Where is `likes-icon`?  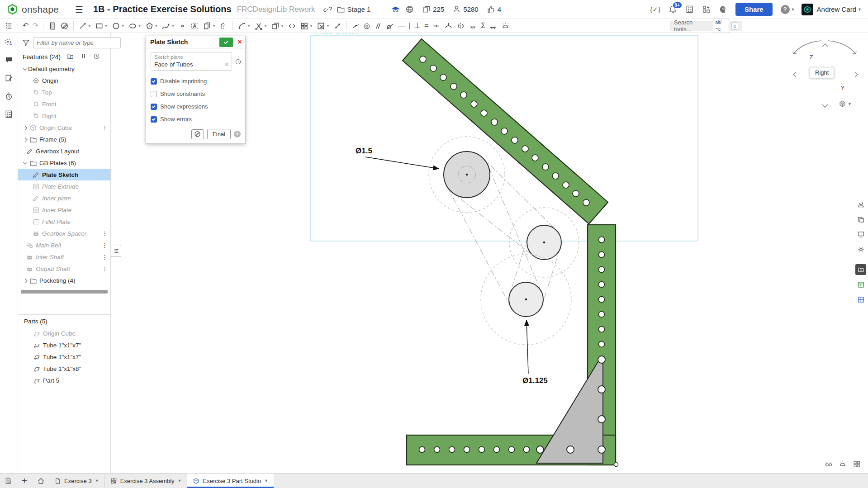 likes-icon is located at coordinates (491, 9).